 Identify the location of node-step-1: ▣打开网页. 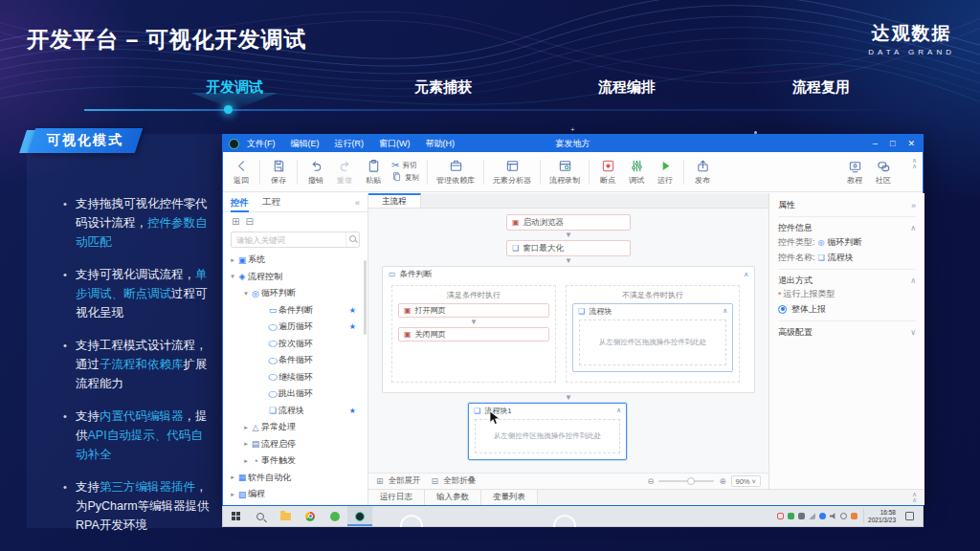
(474, 310).